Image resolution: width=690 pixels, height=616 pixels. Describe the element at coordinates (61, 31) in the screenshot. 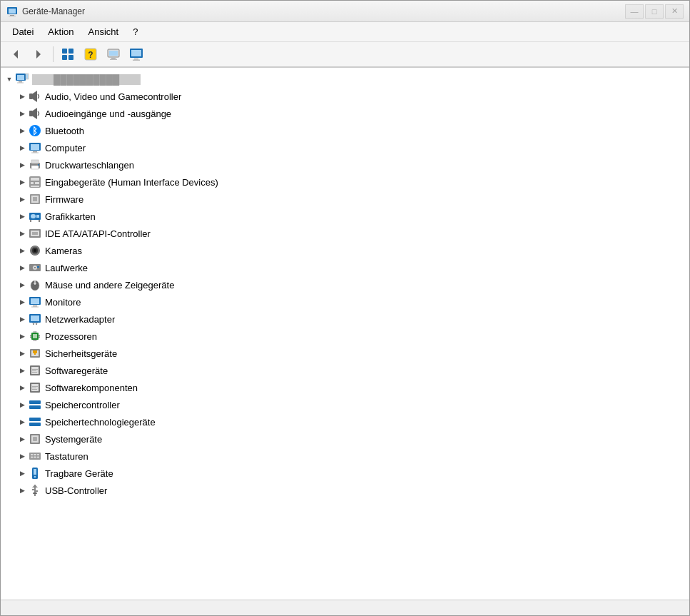

I see `menu-aktion: Aktion` at that location.